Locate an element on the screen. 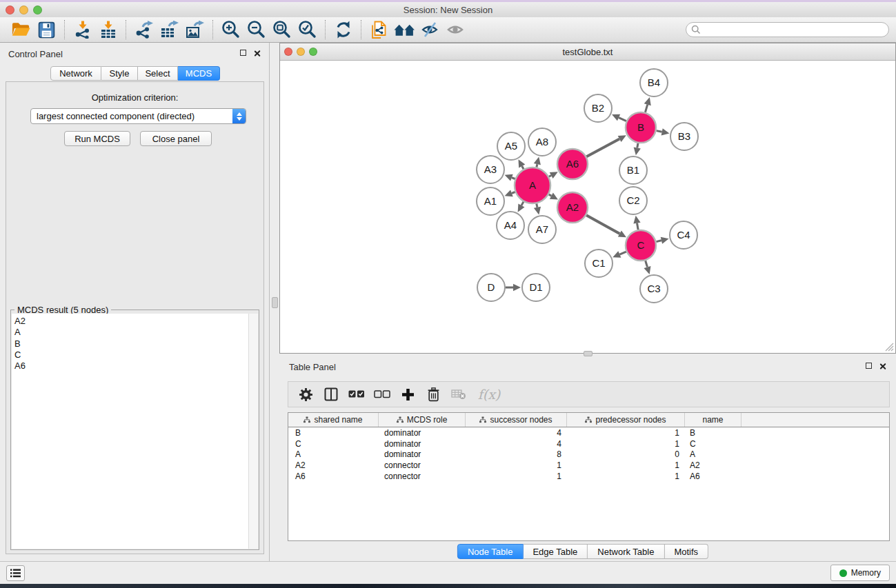 The height and width of the screenshot is (588, 896). tab-motifs: Motifs is located at coordinates (686, 551).